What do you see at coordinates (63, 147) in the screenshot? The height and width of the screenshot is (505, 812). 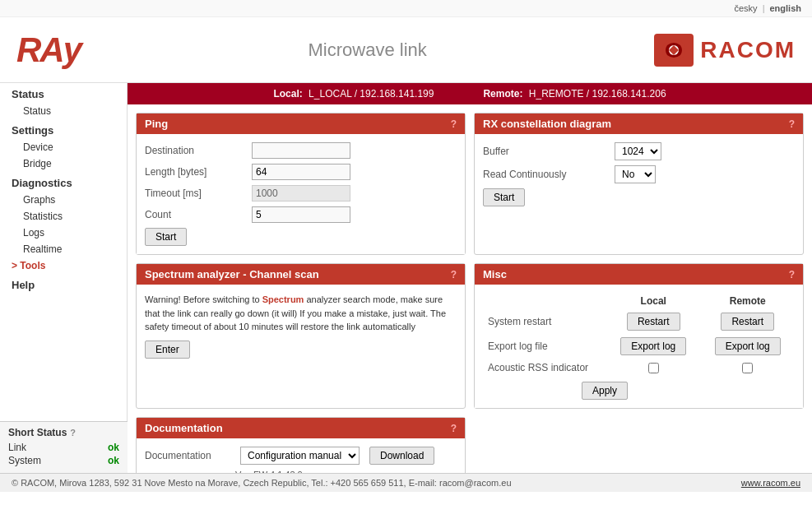 I see `sidebar-item-device: Device` at bounding box center [63, 147].